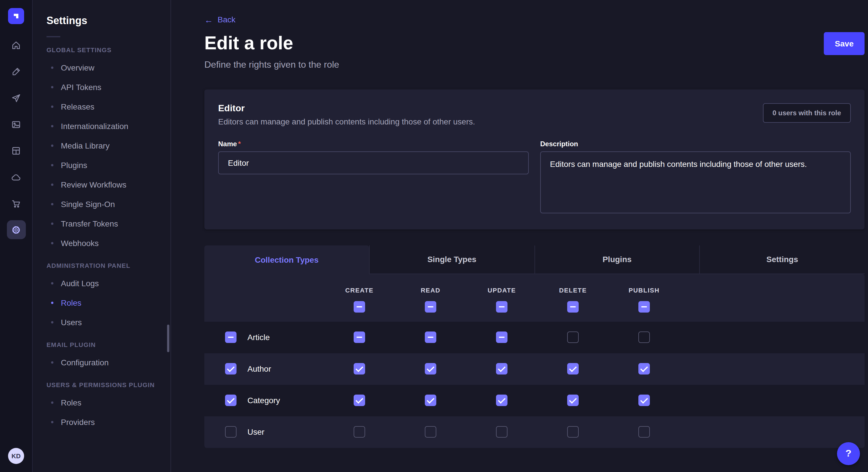  Describe the element at coordinates (102, 204) in the screenshot. I see `sidebar-item-single-sign-on: Single Sign-On` at that location.